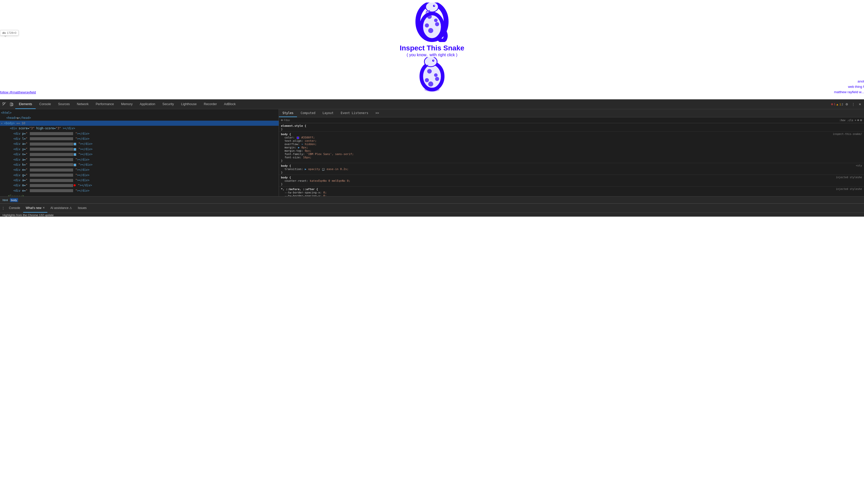 This screenshot has width=864, height=504. What do you see at coordinates (355, 113) in the screenshot?
I see `styles-tab-event-listeners: Event Listeners` at bounding box center [355, 113].